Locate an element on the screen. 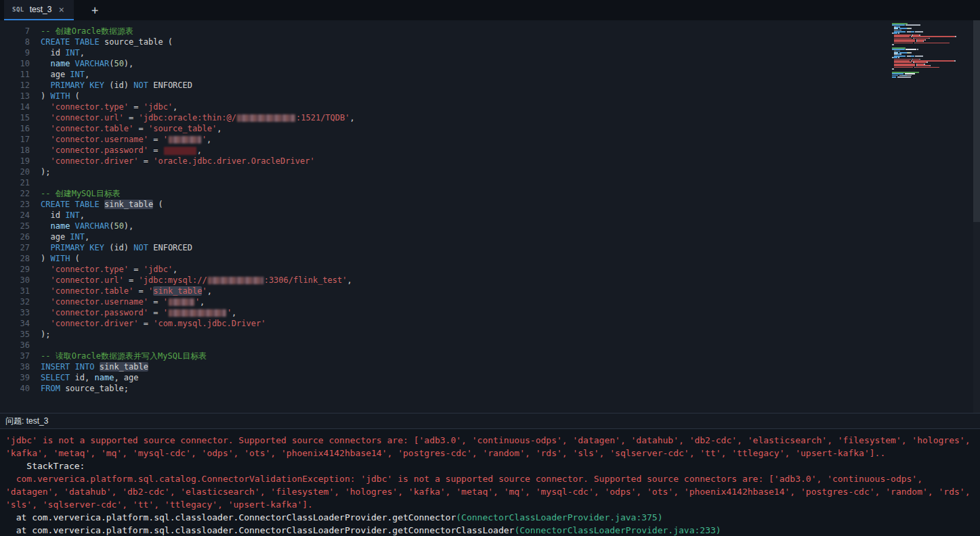 The height and width of the screenshot is (536, 980). code-line-13: 13) WITH ( is located at coordinates (490, 96).